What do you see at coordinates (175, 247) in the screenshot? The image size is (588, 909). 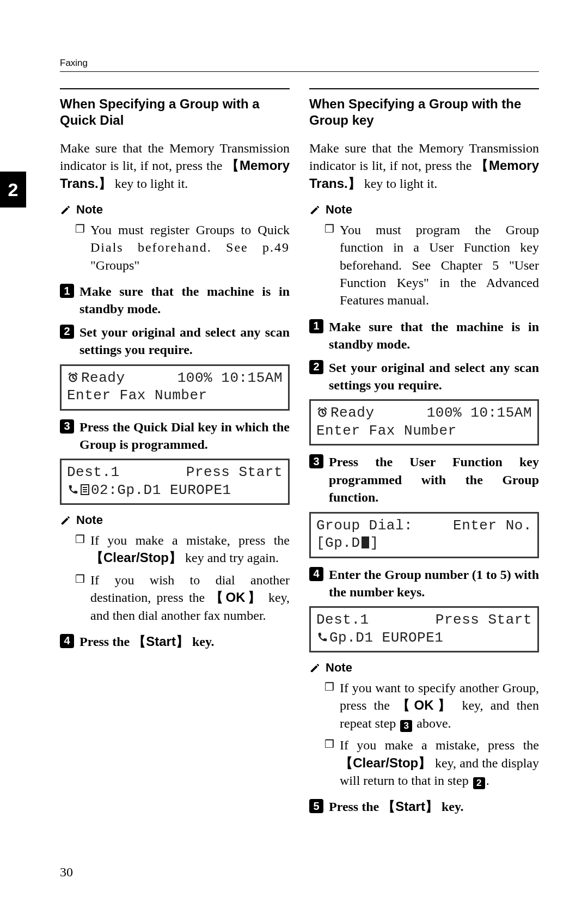 I see `note-list: You must register Groups to Quick Dials …` at bounding box center [175, 247].